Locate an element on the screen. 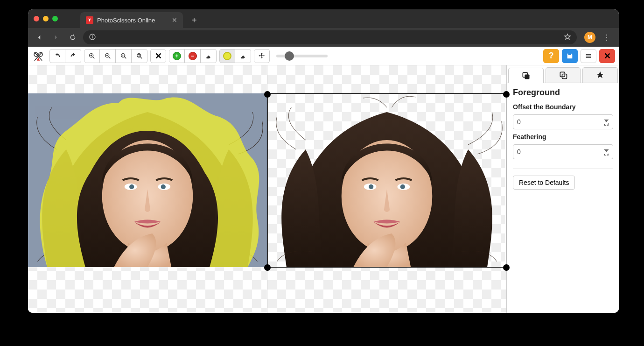  minus-icon: − is located at coordinates (193, 56).